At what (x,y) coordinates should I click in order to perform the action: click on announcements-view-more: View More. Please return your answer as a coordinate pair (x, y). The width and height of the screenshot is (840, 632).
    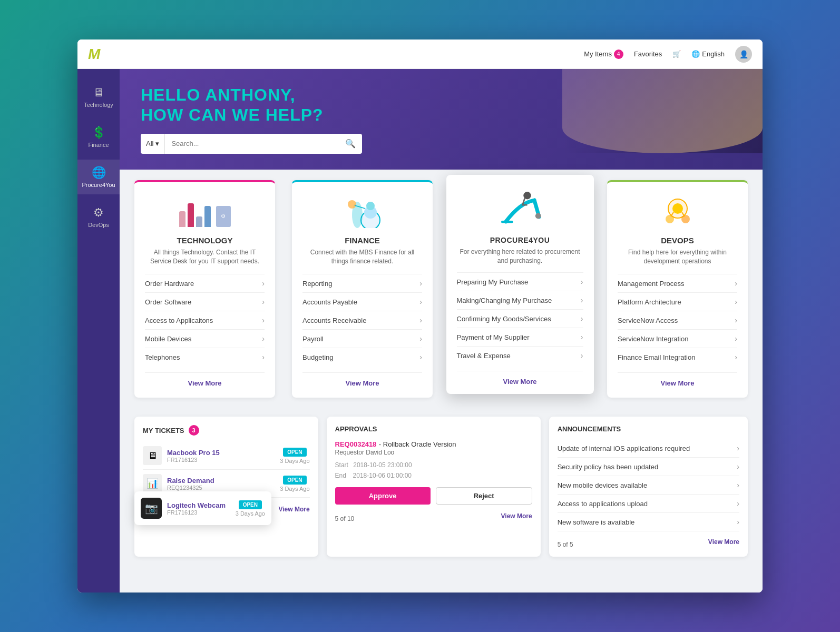
    Looking at the image, I should click on (724, 542).